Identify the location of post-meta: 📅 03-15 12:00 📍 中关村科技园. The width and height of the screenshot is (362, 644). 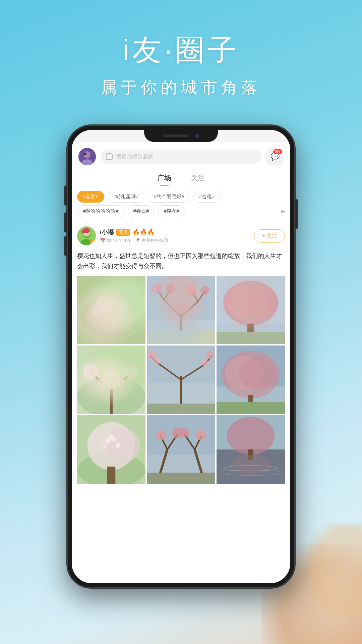
(175, 240).